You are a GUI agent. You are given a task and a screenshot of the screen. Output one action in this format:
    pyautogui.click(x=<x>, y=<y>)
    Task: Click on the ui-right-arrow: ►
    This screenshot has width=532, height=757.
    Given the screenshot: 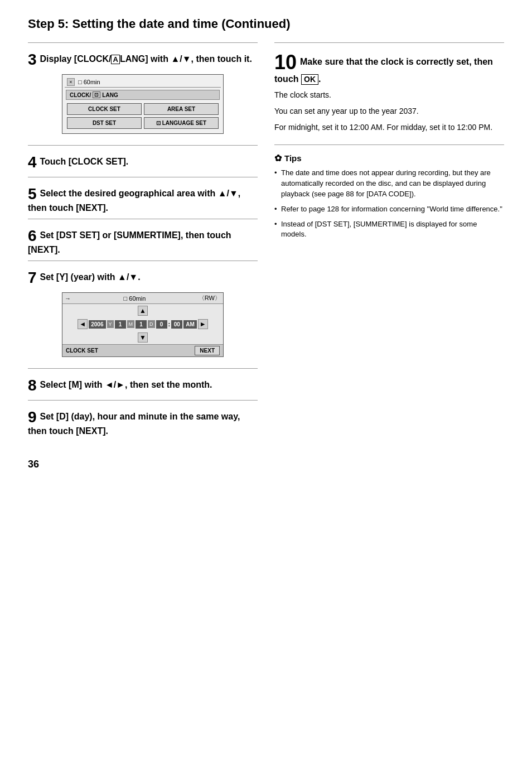 What is the action you would take?
    pyautogui.click(x=203, y=324)
    